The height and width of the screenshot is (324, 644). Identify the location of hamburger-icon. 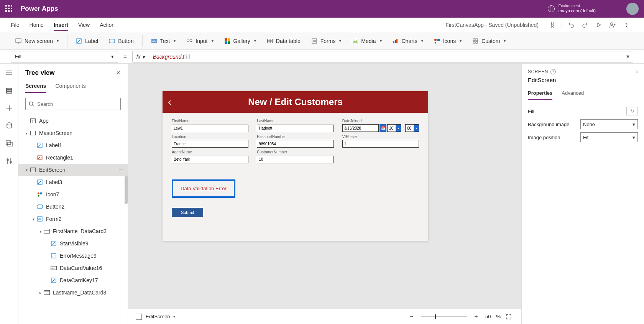
(9, 73).